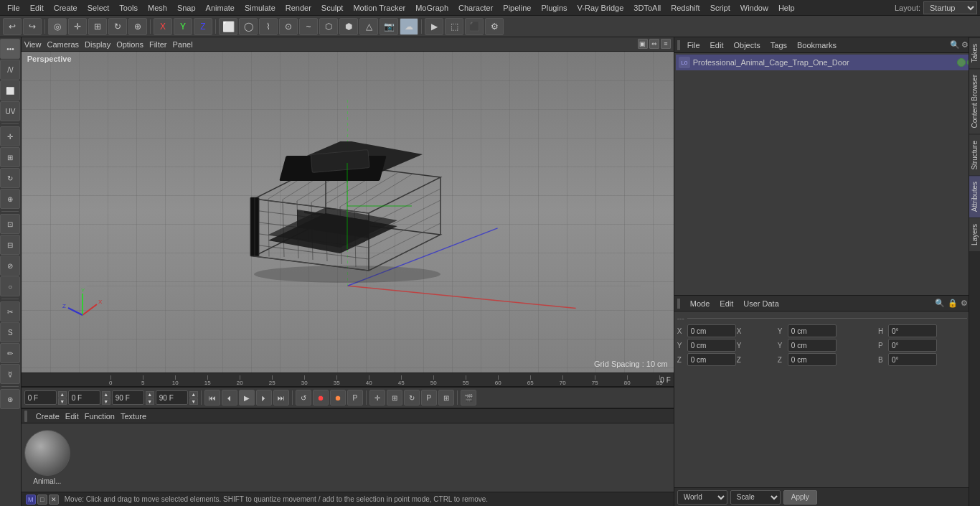 Image resolution: width=980 pixels, height=506 pixels. I want to click on menu-redshift: Redshift, so click(685, 8).